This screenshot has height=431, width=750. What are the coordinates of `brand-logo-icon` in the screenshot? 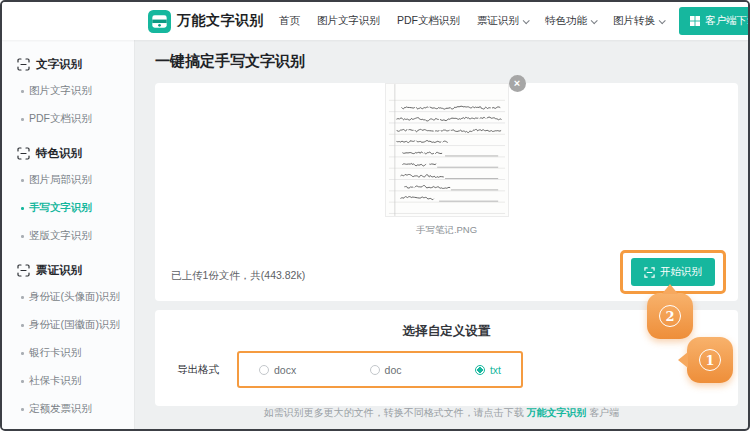 It's located at (160, 22).